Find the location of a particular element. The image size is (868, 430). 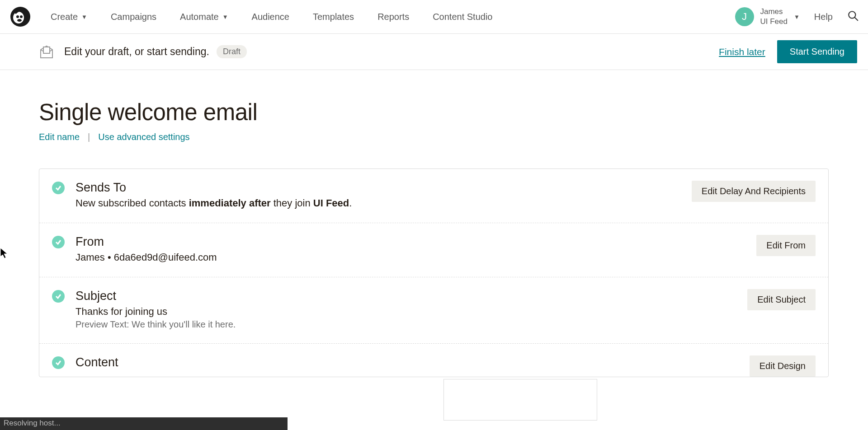

sends-to-section: Sends To New subscribed contacts immedia… is located at coordinates (434, 196).